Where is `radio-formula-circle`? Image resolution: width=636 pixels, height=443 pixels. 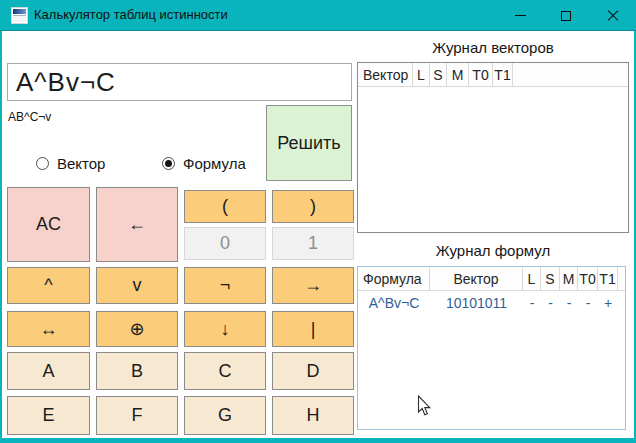
radio-formula-circle is located at coordinates (168, 164).